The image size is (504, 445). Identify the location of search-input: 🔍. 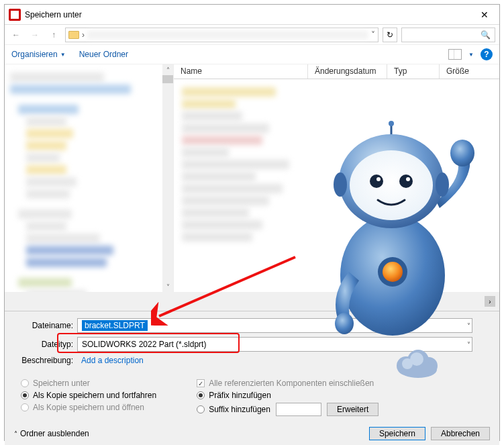
(448, 35).